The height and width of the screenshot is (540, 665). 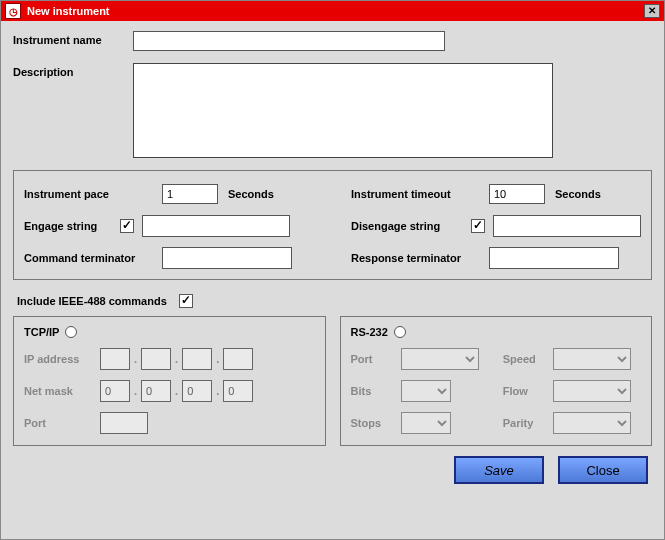 I want to click on instrument-name-input, so click(x=289, y=41).